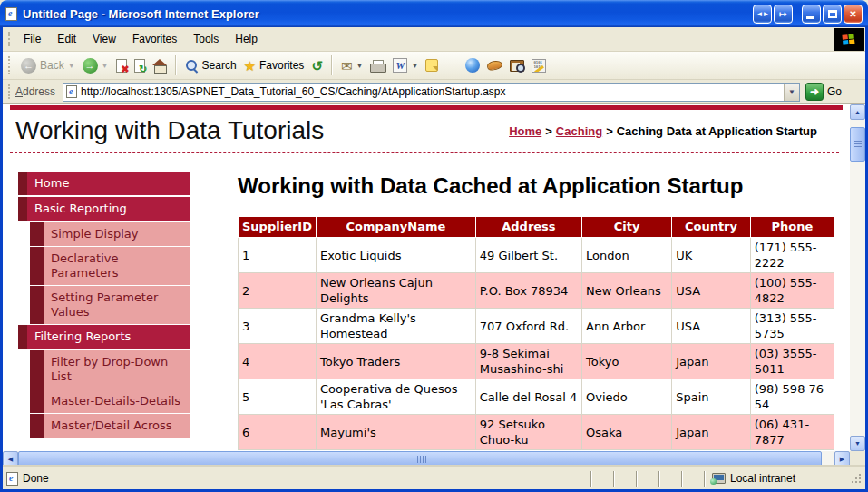 The width and height of the screenshot is (868, 492). What do you see at coordinates (517, 65) in the screenshot?
I see `addon-research-button` at bounding box center [517, 65].